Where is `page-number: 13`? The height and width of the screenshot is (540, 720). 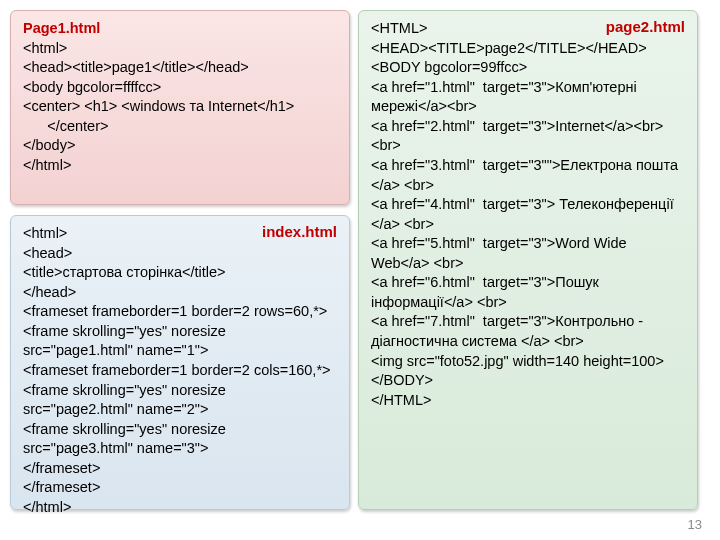
page-number: 13 is located at coordinates (695, 524).